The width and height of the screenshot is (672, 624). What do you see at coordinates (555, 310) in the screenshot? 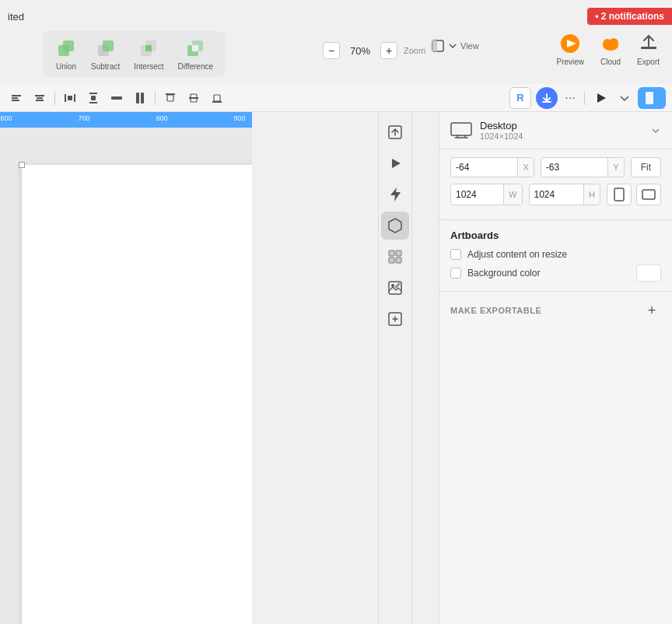
I see `exportable-section: MAKE EXPORTABLE +` at bounding box center [555, 310].